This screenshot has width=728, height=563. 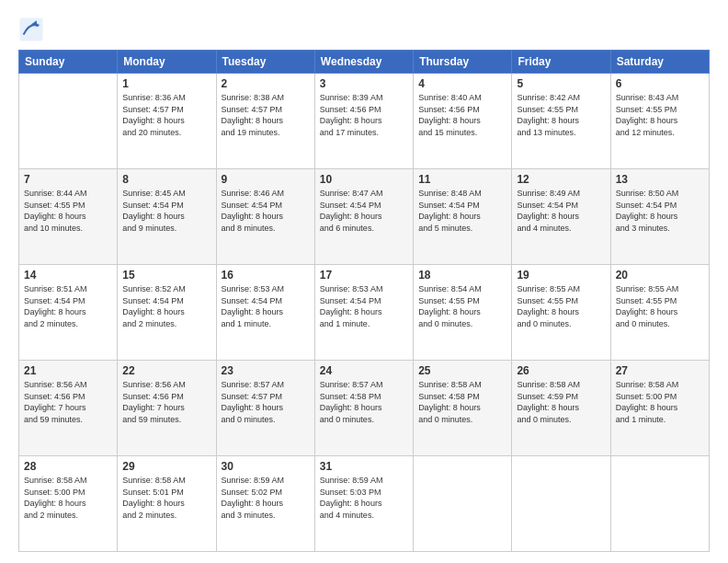 I want to click on day-number: 15, so click(x=166, y=275).